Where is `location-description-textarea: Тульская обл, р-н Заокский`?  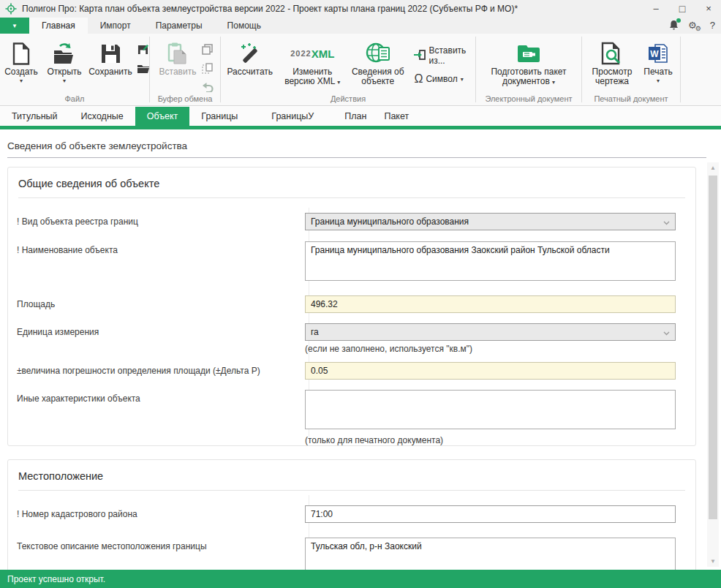
location-description-textarea: Тульская обл, р-н Заокский is located at coordinates (490, 554).